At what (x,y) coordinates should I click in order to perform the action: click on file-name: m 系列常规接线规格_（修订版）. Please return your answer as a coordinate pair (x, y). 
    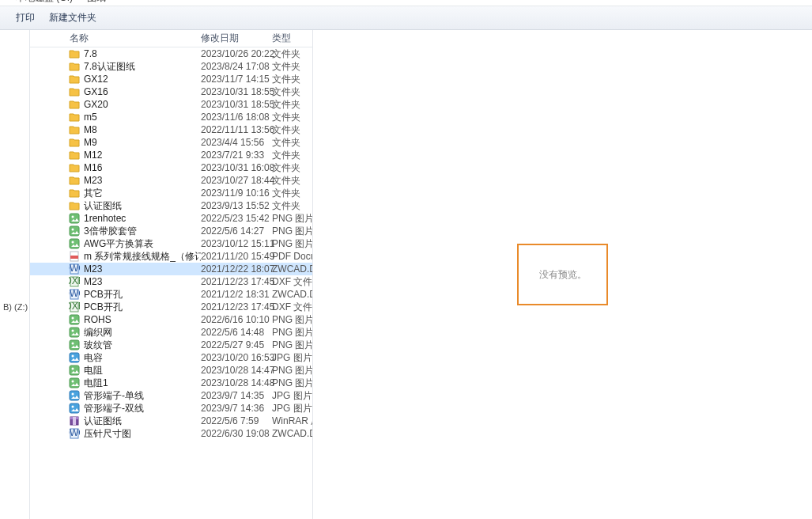
    Looking at the image, I should click on (142, 256).